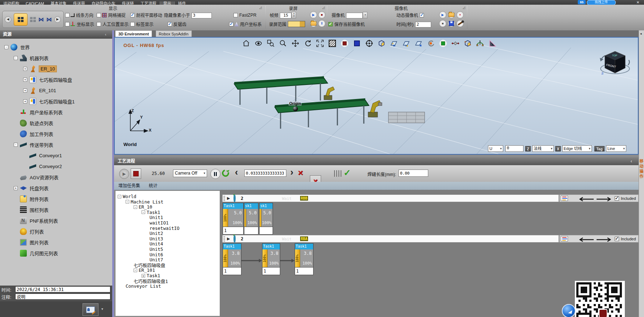  Describe the element at coordinates (292, 172) in the screenshot. I see `step-forward-icon: ›` at that location.